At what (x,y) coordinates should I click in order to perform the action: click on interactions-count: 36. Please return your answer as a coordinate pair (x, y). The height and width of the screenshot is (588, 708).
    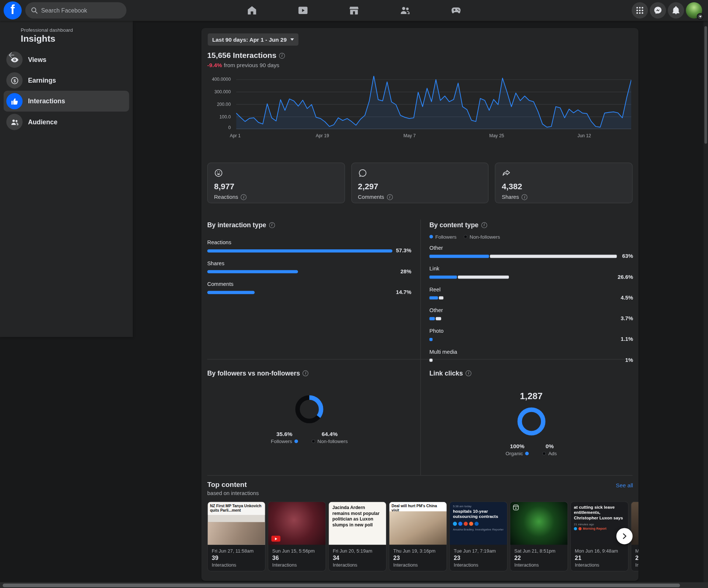
    Looking at the image, I should click on (296, 558).